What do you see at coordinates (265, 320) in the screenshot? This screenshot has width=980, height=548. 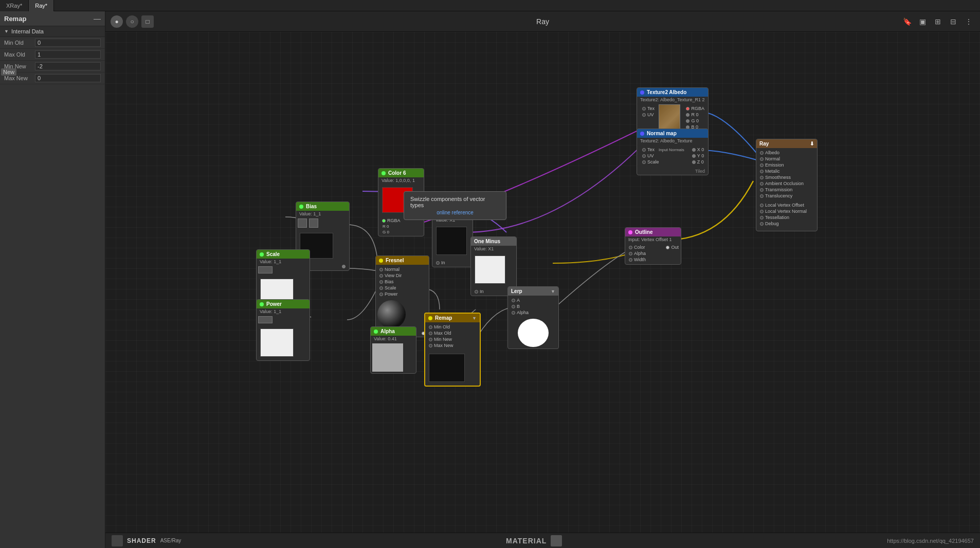 I see `power-ctrl` at bounding box center [265, 320].